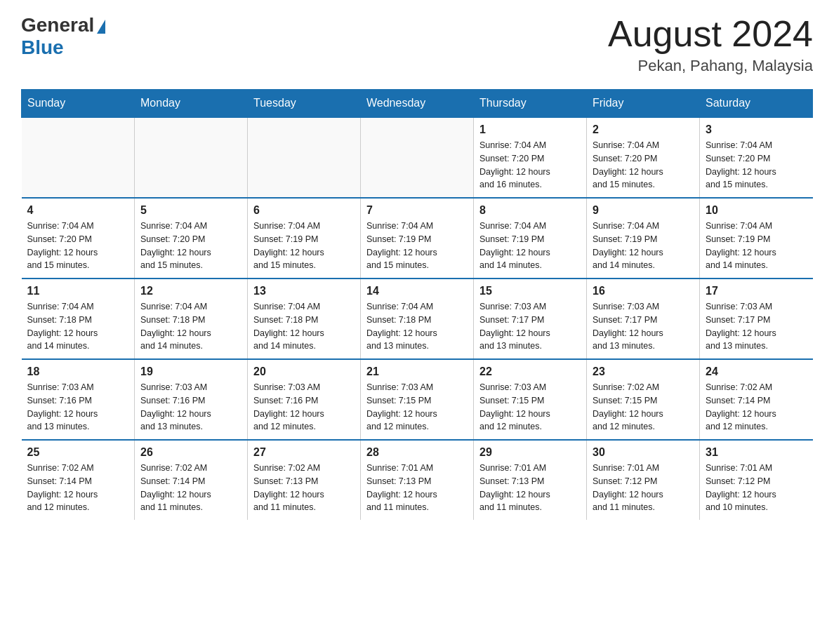 Image resolution: width=834 pixels, height=644 pixels. What do you see at coordinates (531, 480) in the screenshot?
I see `day-cell: 29Sunrise: 7:01 AM Sunset: 7:13 PM Dayli…` at bounding box center [531, 480].